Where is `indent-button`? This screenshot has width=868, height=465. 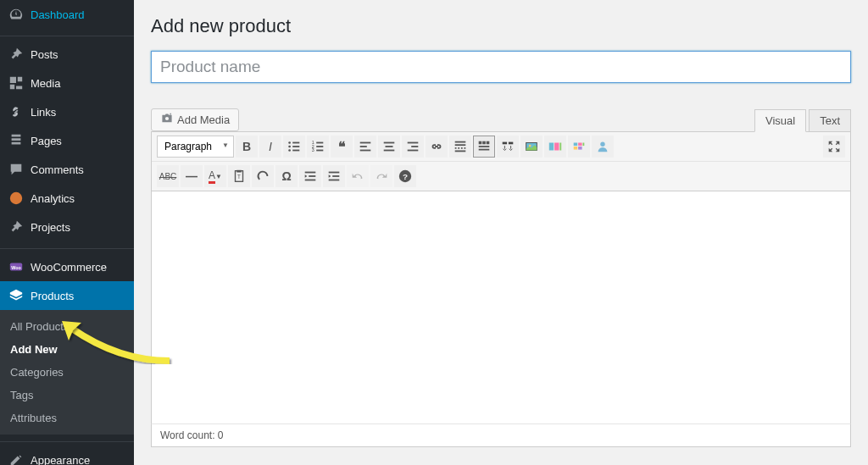 indent-button is located at coordinates (334, 176).